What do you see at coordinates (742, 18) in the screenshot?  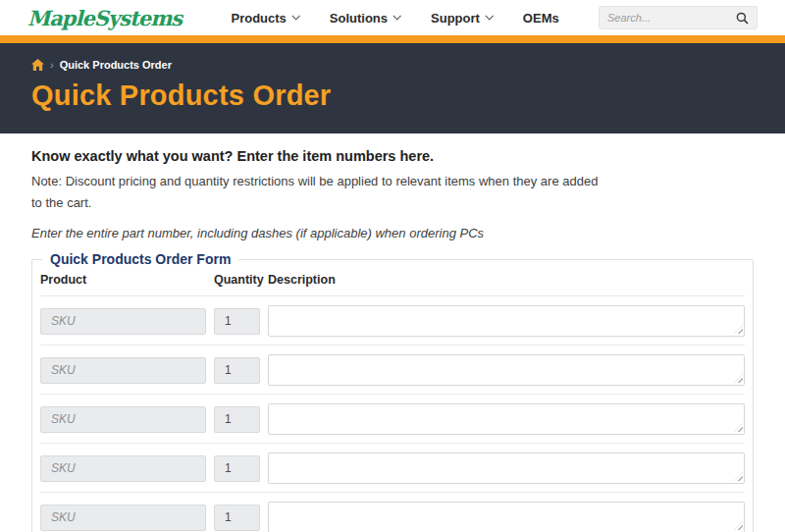 I see `magnifier-icon` at bounding box center [742, 18].